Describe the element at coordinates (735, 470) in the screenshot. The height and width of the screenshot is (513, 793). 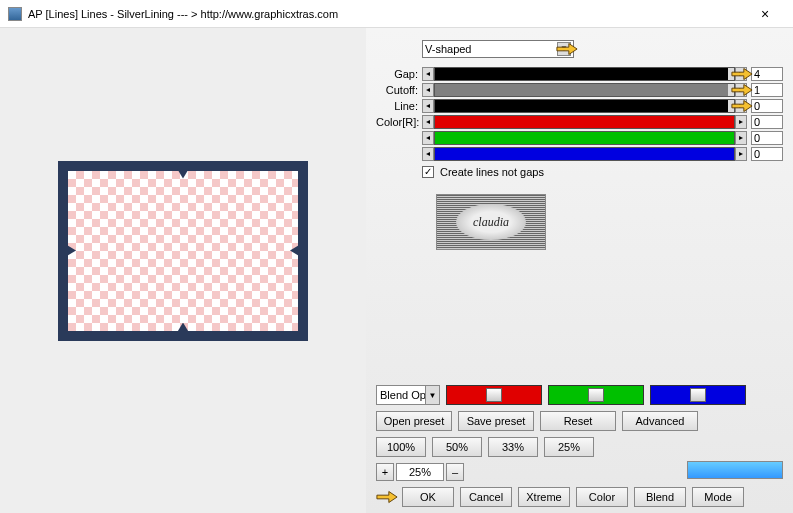
I see `progress-bar` at that location.